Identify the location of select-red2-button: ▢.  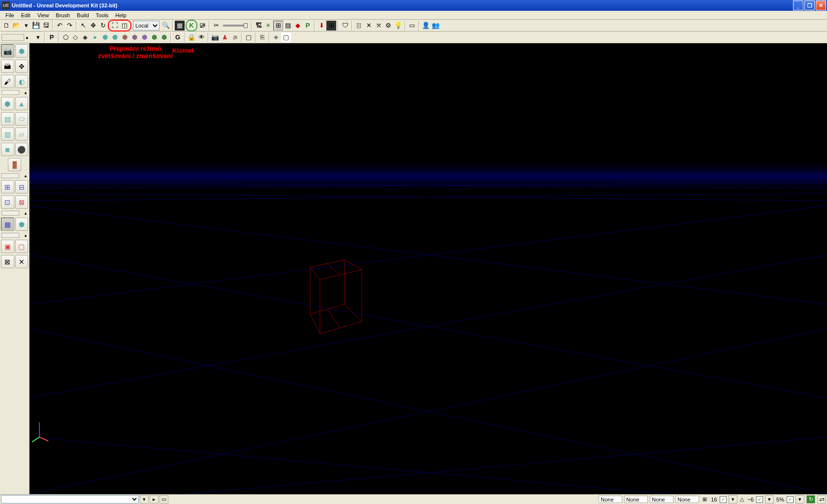
(22, 246).